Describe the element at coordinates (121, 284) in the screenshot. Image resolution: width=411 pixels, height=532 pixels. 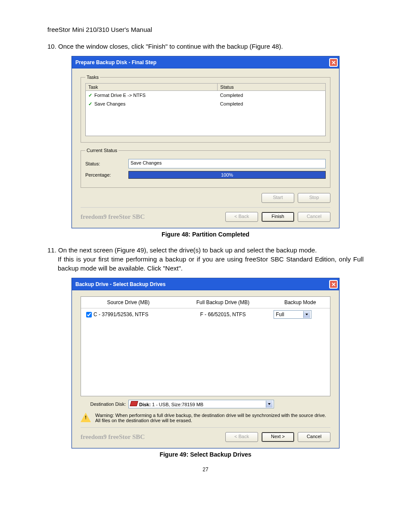
I see `dialog-title: Backup Drive - Select Backup Drives` at that location.